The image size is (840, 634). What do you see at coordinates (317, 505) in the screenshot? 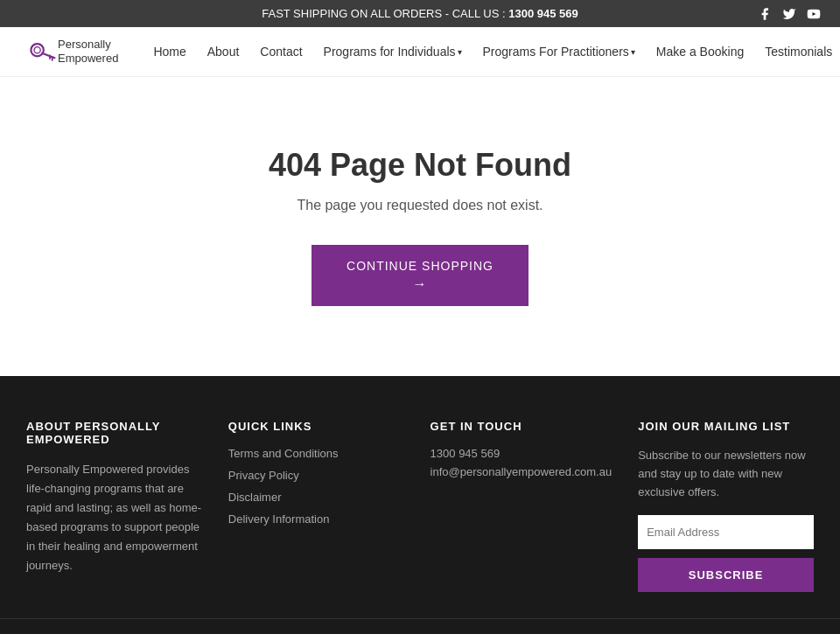
I see `footer-links-col: QUICK LINKS Terms and Conditions Privacy…` at bounding box center [317, 505].